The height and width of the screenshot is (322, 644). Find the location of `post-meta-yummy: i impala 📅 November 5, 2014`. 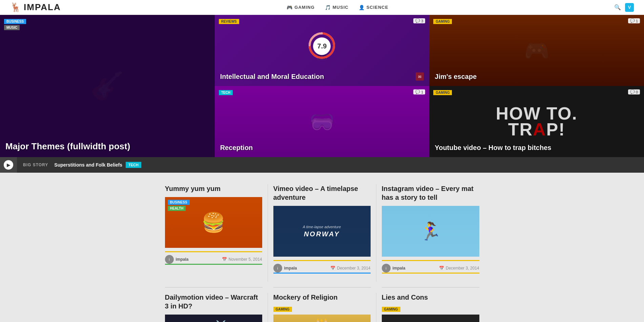

post-meta-yummy: i impala 📅 November 5, 2014 is located at coordinates (213, 258).